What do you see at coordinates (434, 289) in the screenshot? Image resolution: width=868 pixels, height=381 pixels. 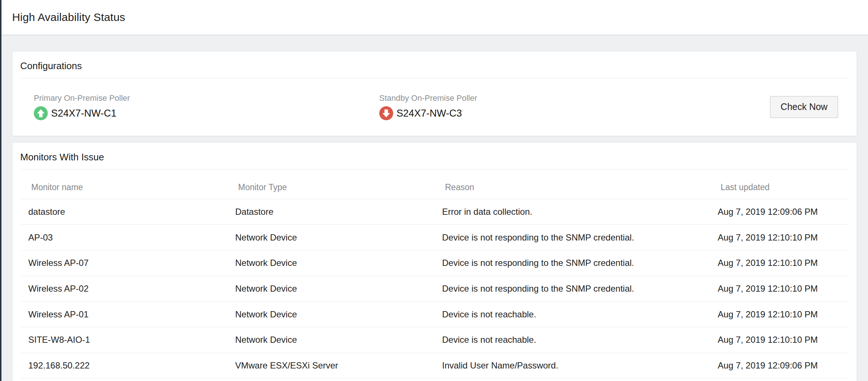 I see `table-row: Wireless AP-02 Network Device Device is …` at bounding box center [434, 289].